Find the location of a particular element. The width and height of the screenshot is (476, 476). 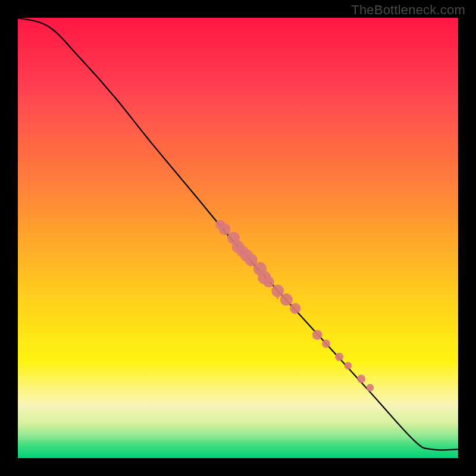

data-markers is located at coordinates (295, 305).